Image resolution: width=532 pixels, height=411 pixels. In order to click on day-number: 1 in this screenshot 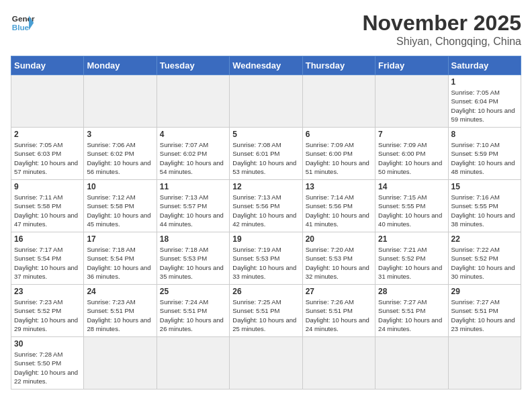, I will do `click(485, 82)`.